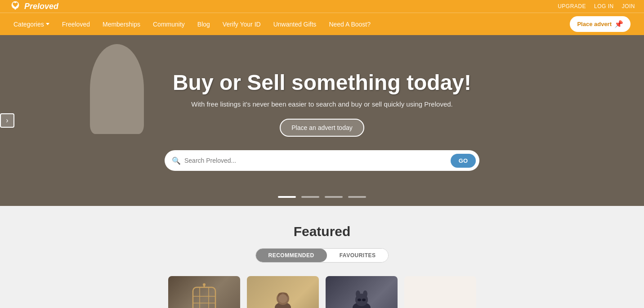 The width and height of the screenshot is (644, 308). Describe the element at coordinates (362, 292) in the screenshot. I see `card-dark-image` at that location.